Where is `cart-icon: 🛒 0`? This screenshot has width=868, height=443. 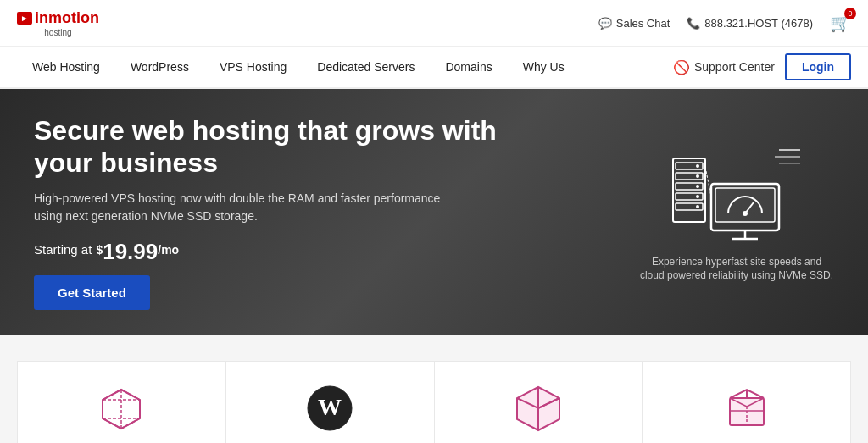
cart-icon: 🛒 0 is located at coordinates (841, 23).